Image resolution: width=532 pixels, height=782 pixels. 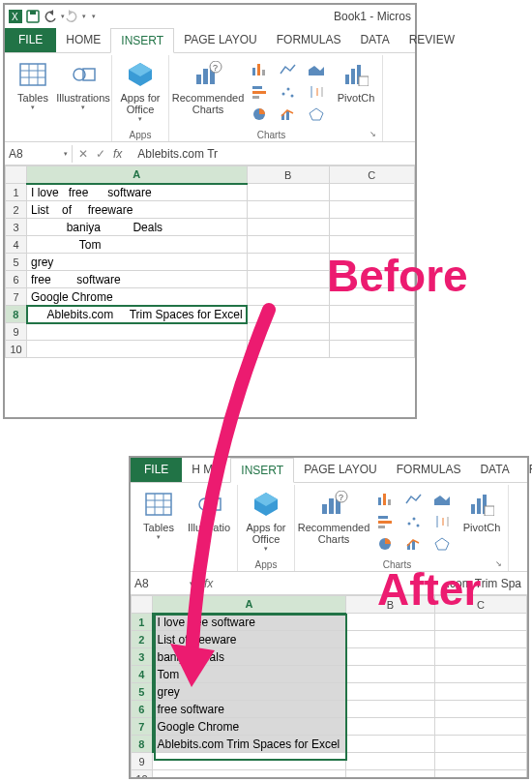 I want to click on tab-review: REVIEW, so click(x=431, y=41).